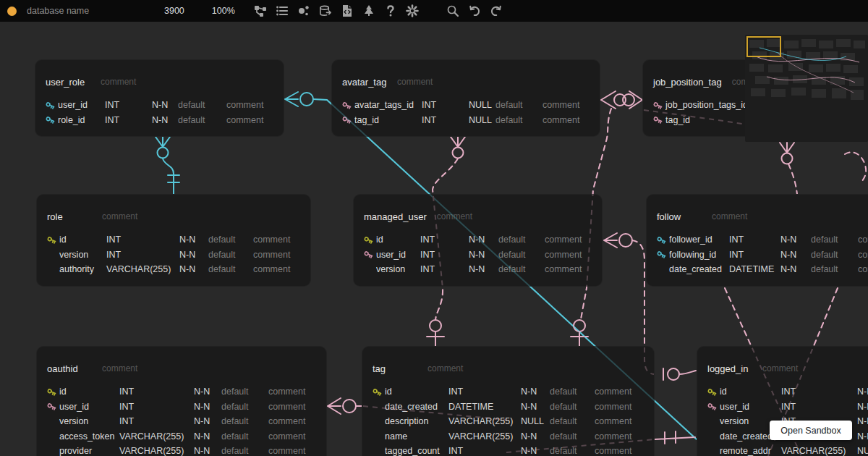 This screenshot has height=456, width=868. What do you see at coordinates (477, 216) in the screenshot?
I see `table-header: managed_usercomment` at bounding box center [477, 216].